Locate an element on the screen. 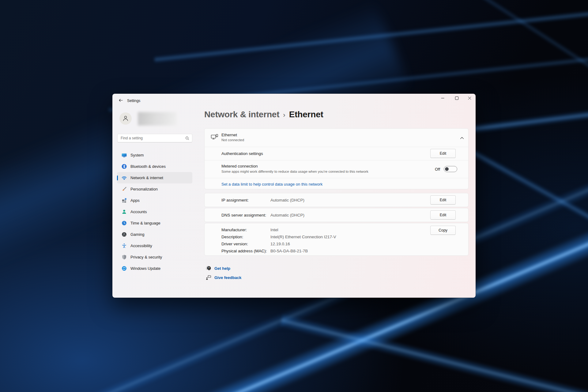 The image size is (588, 392). toggle-state-label: Off is located at coordinates (437, 169).